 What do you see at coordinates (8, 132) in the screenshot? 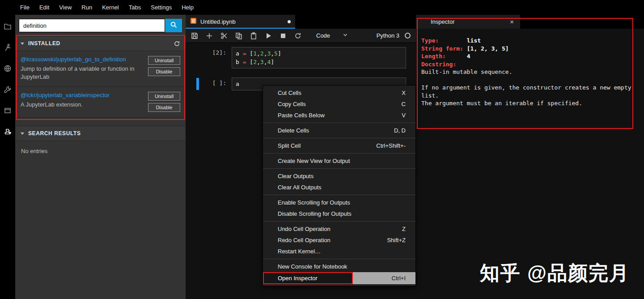
I see `extension-manager-icon` at bounding box center [8, 132].